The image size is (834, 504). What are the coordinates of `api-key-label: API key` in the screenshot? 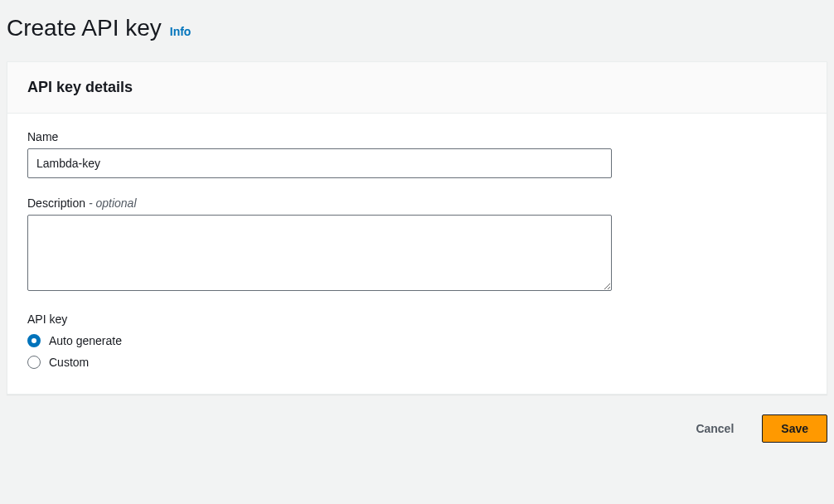 It's located at (417, 319).